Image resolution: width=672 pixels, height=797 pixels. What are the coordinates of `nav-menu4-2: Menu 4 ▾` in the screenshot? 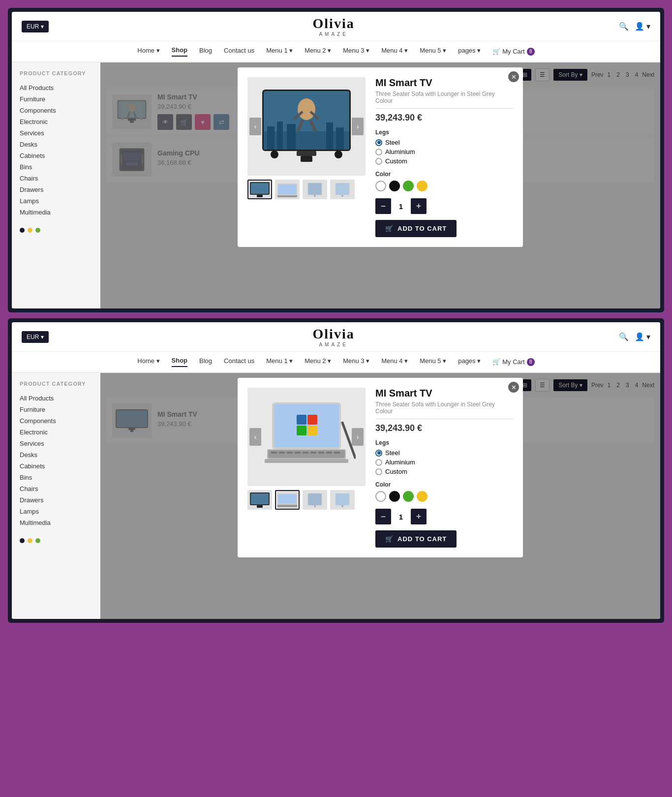 It's located at (395, 362).